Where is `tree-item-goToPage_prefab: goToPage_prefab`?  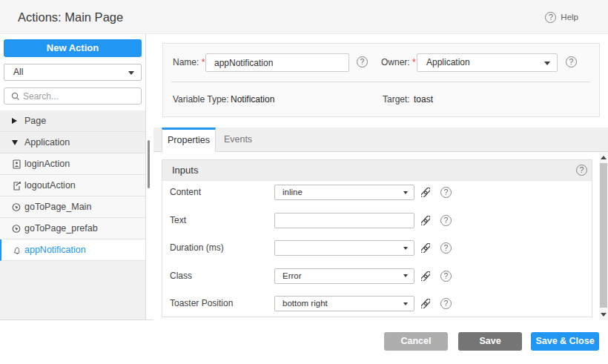 tree-item-goToPage_prefab: goToPage_prefab is located at coordinates (73, 228).